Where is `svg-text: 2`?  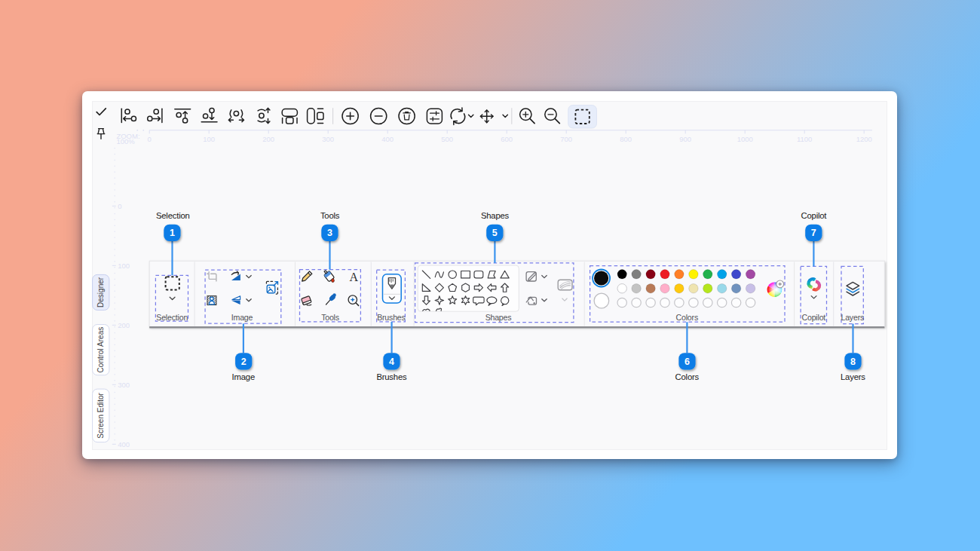
svg-text: 2 is located at coordinates (244, 362).